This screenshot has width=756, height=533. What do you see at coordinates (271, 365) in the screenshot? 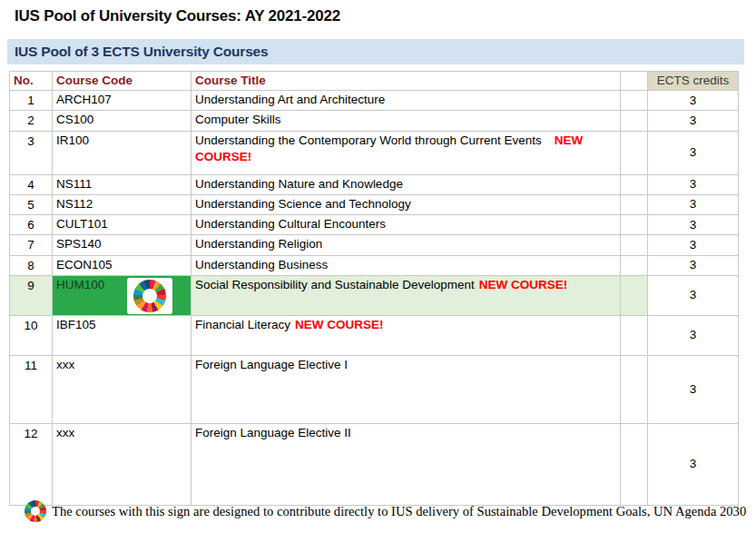
I see `course-title-text: Foreign Language Elective I` at bounding box center [271, 365].